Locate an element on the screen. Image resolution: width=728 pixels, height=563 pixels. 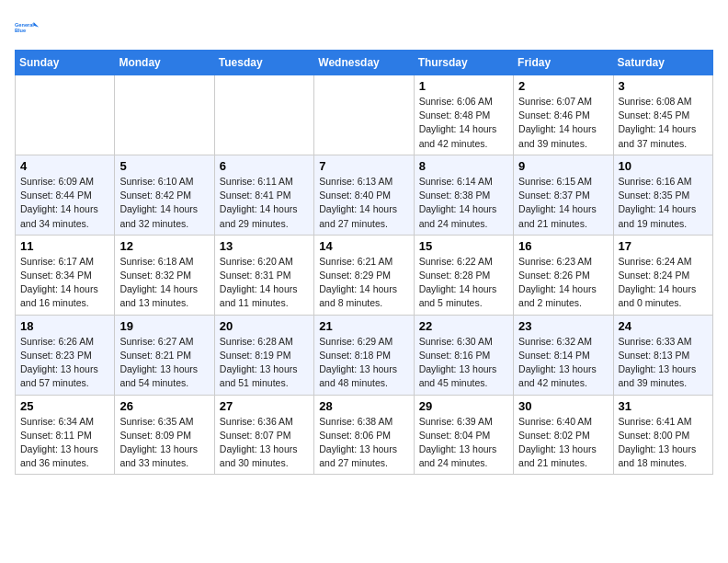
calendar-cell: 19Sunrise: 6:27 AM Sunset: 8:21 PM Dayli… is located at coordinates (165, 355).